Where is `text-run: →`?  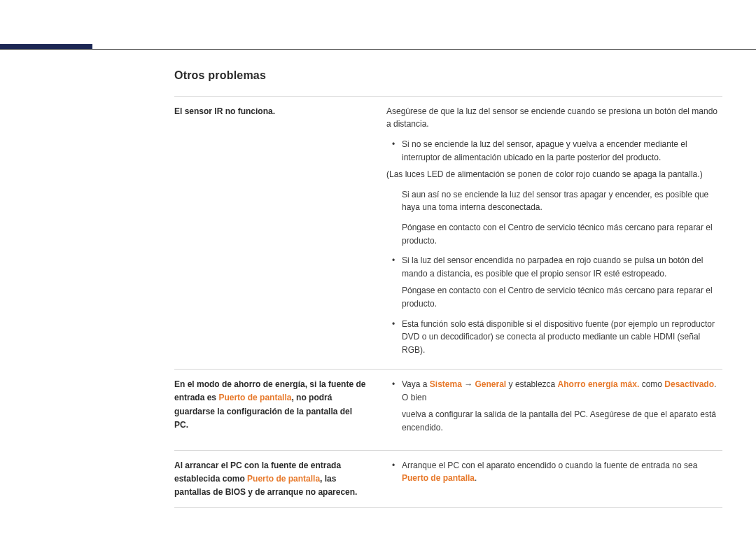
text-run: → is located at coordinates (469, 384).